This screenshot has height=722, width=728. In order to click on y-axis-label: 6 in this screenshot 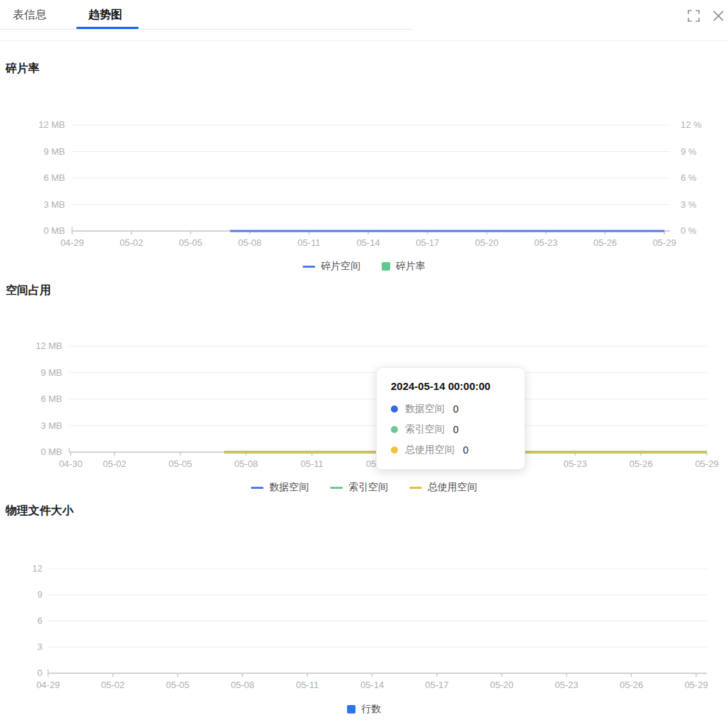, I will do `click(21, 621)`.